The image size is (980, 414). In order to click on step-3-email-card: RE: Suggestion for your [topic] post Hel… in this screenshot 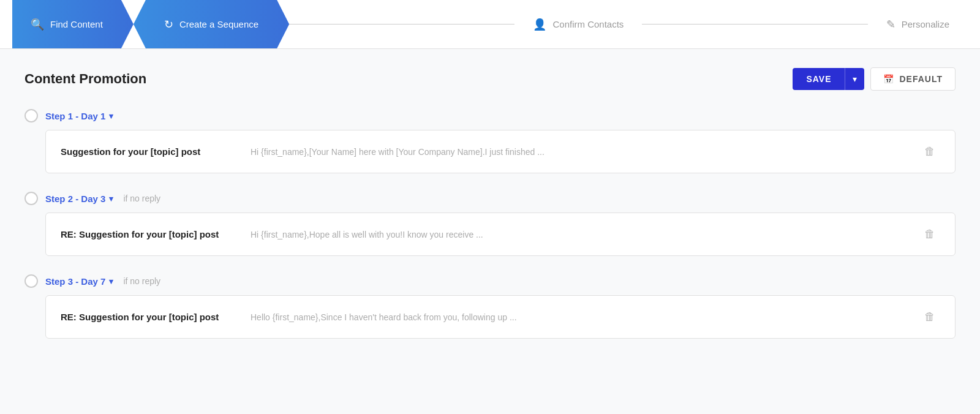, I will do `click(500, 317)`.